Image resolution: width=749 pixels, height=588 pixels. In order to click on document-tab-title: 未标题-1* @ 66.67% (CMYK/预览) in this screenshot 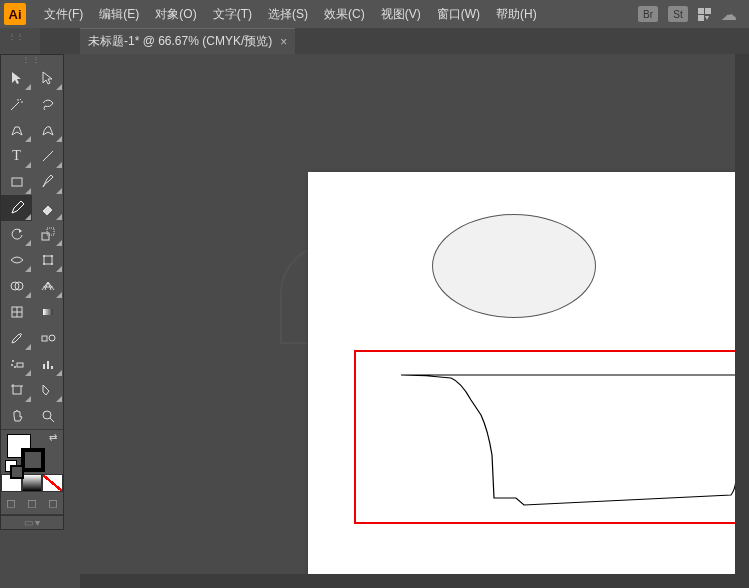, I will do `click(180, 42)`.